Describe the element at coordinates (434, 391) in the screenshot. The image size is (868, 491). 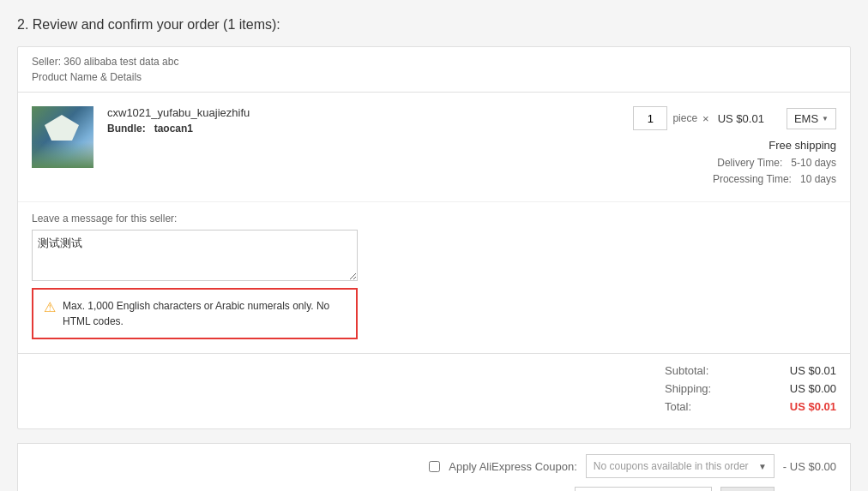
I see `order-summary: Subtotal: US $0.01 Shipping: US $0.00 To…` at that location.